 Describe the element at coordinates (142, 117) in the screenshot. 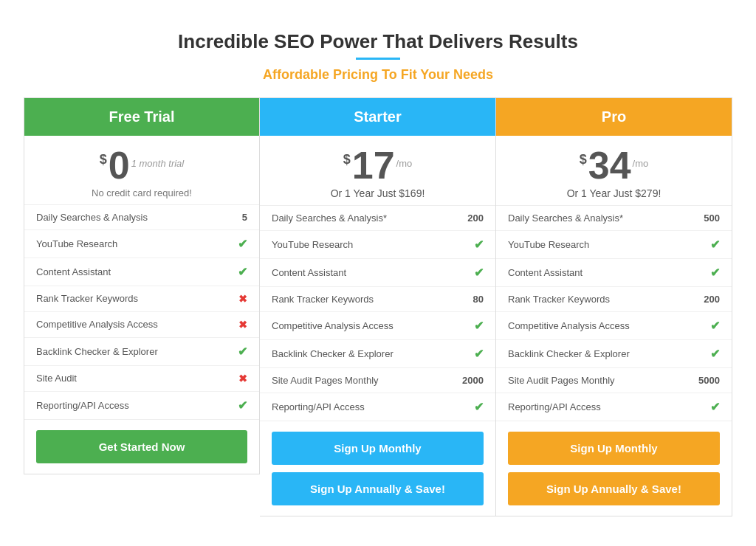

I see `plan-header-free-trial: Free Trial` at that location.